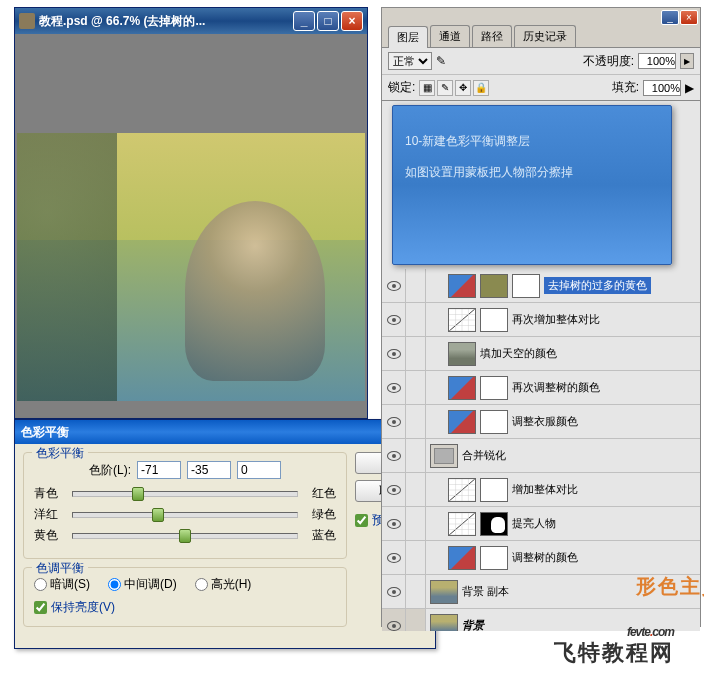  Describe the element at coordinates (427, 88) in the screenshot. I see `lock-transparency-icon: ▦` at that location.